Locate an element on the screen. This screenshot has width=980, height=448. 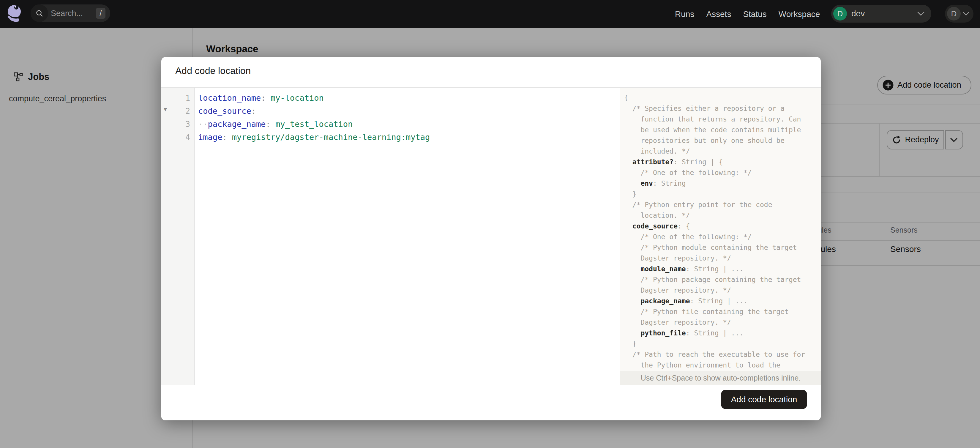
editor-gutter: 1234 ▾ is located at coordinates (178, 236).